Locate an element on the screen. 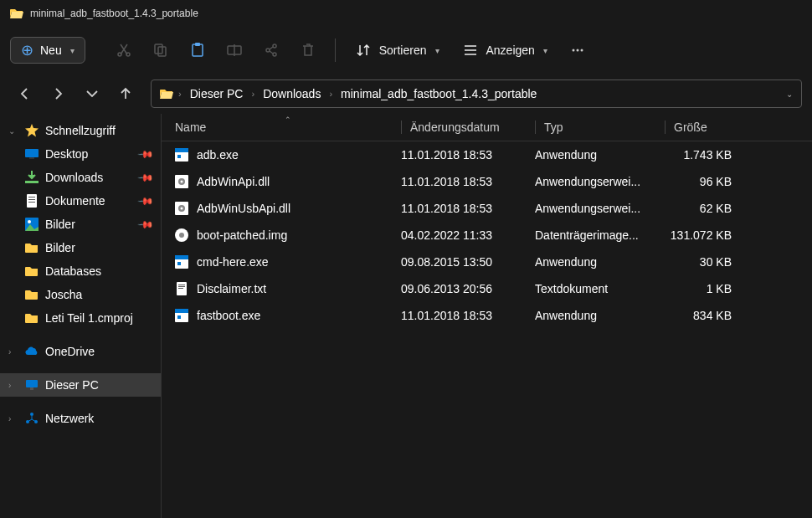 The height and width of the screenshot is (518, 812). file-date: 09.08.2015 13:50 is located at coordinates (468, 262).